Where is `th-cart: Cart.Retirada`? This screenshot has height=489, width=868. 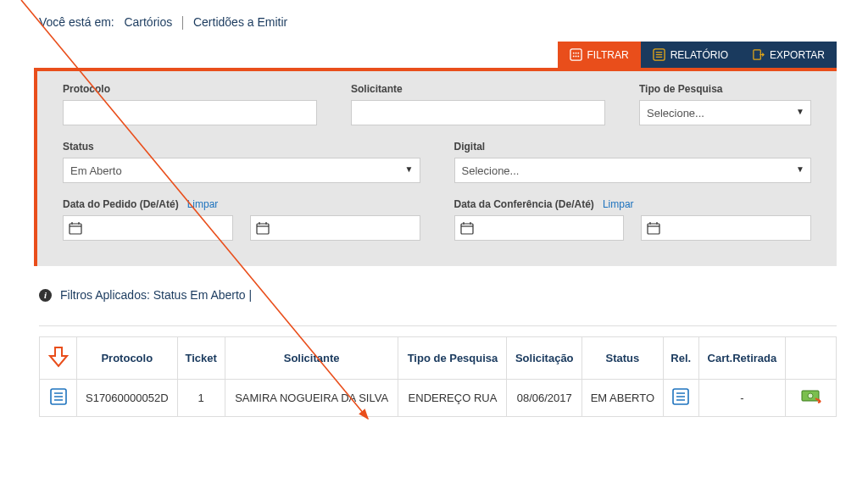 th-cart: Cart.Retirada is located at coordinates (742, 358).